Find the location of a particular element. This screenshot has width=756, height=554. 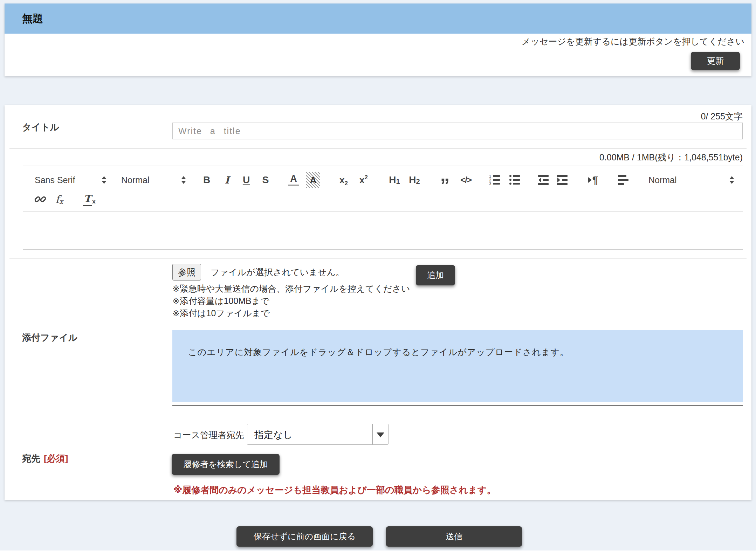

indent-icon is located at coordinates (562, 180).